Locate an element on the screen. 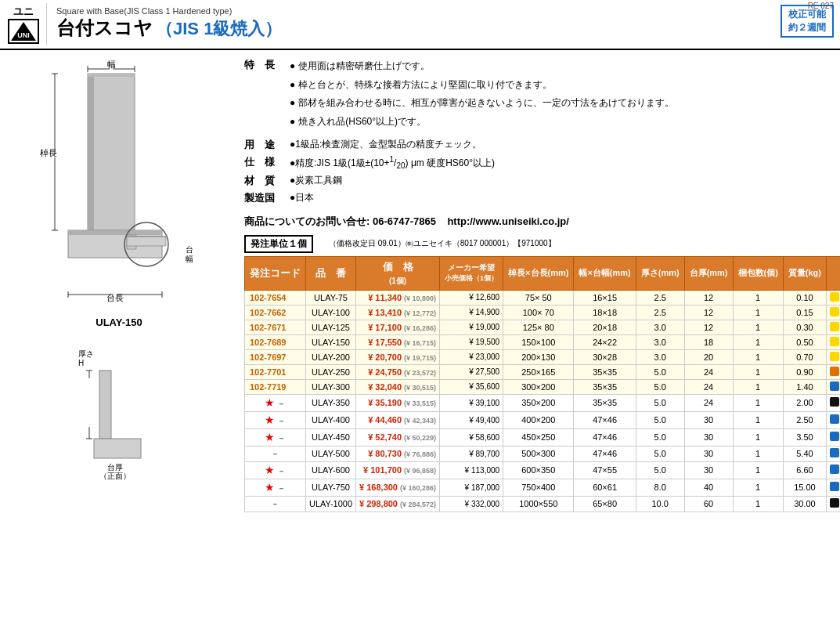 Image resolution: width=840 pixels, height=629 pixels. base-thickness-cell: 30 is located at coordinates (708, 470).